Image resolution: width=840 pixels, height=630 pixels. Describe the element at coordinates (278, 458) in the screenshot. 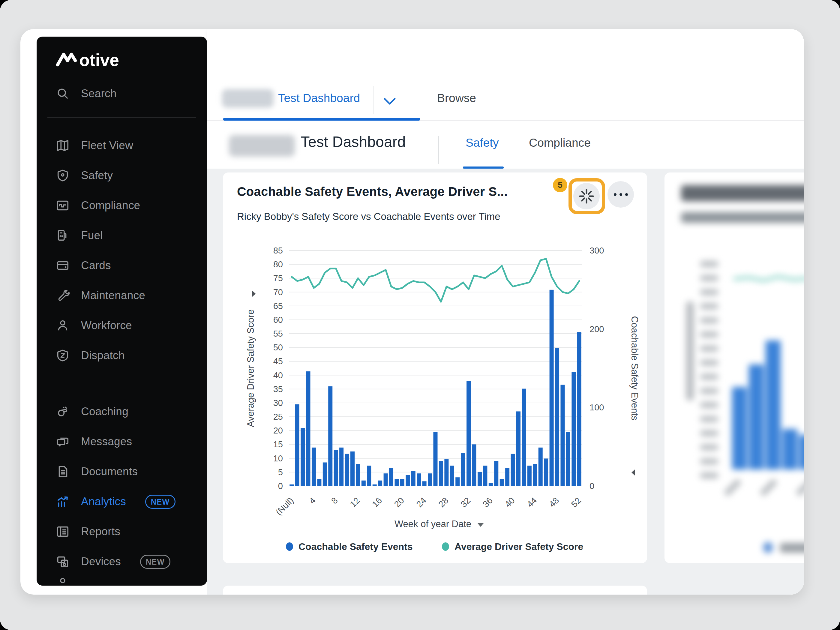

I see `svg-text: 10` at that location.